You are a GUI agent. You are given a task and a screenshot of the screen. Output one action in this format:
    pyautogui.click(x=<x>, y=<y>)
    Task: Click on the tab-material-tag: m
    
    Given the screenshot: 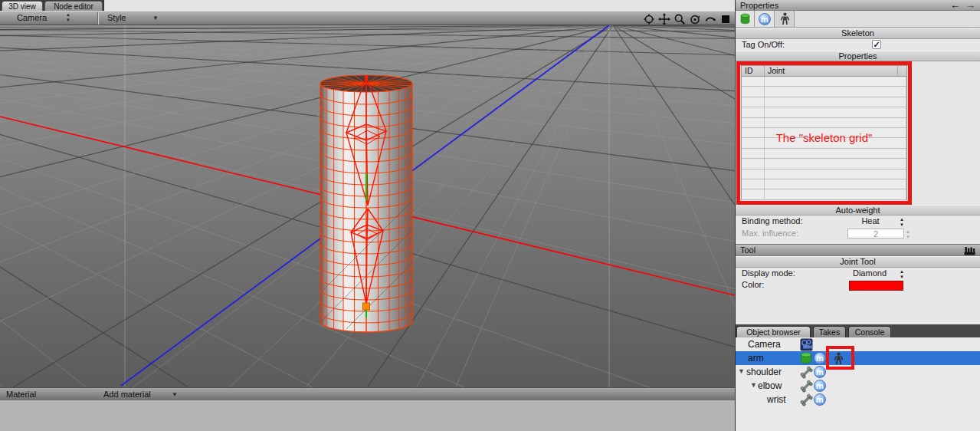 What is the action you would take?
    pyautogui.click(x=765, y=18)
    